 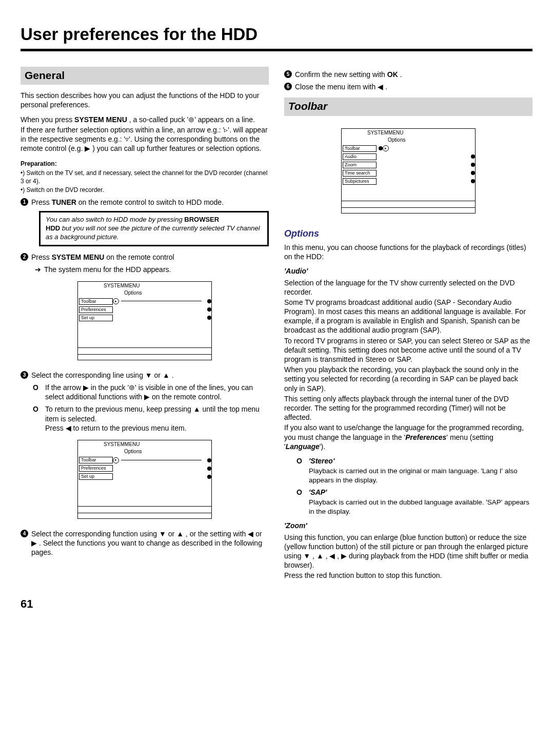 I want to click on audio-heading: 'Audio', so click(x=408, y=271).